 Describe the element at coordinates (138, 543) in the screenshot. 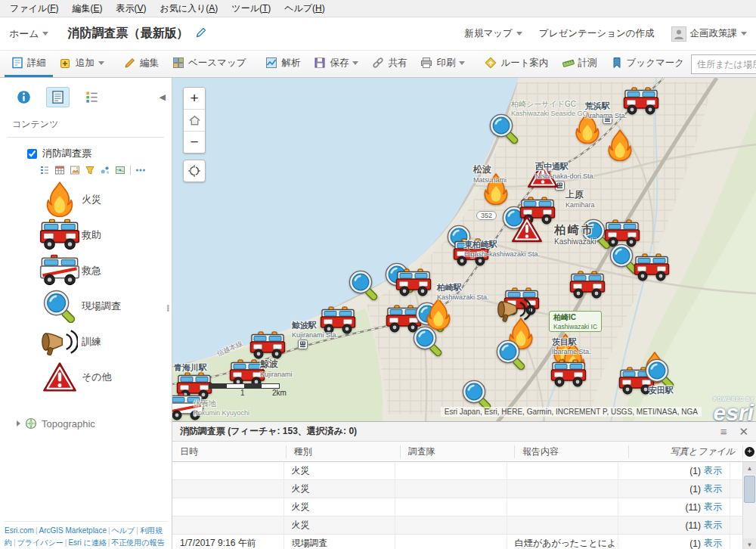

I see `footer-link: 不正使用の報告` at that location.